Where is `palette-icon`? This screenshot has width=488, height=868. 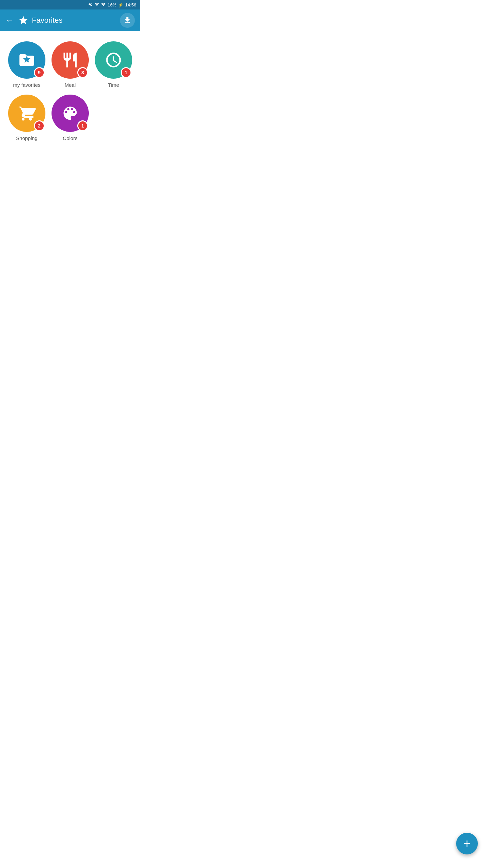
palette-icon is located at coordinates (70, 113).